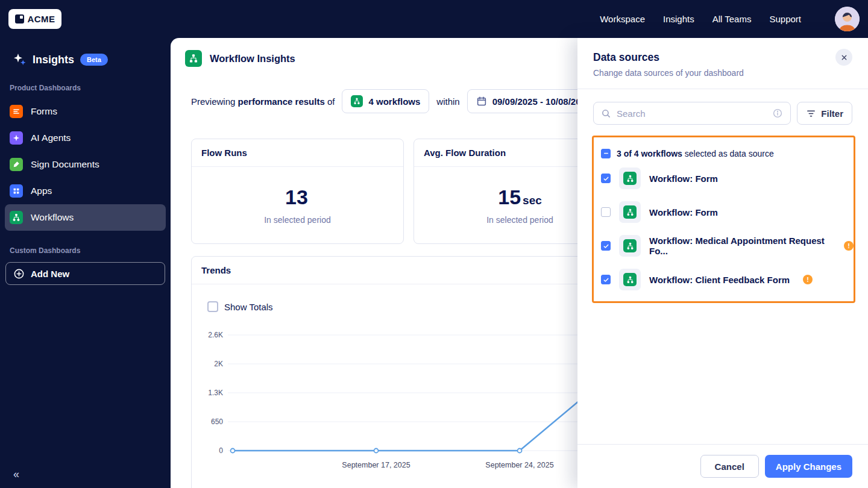 Image resolution: width=868 pixels, height=488 pixels. I want to click on svg-text: September 17, 2025, so click(376, 465).